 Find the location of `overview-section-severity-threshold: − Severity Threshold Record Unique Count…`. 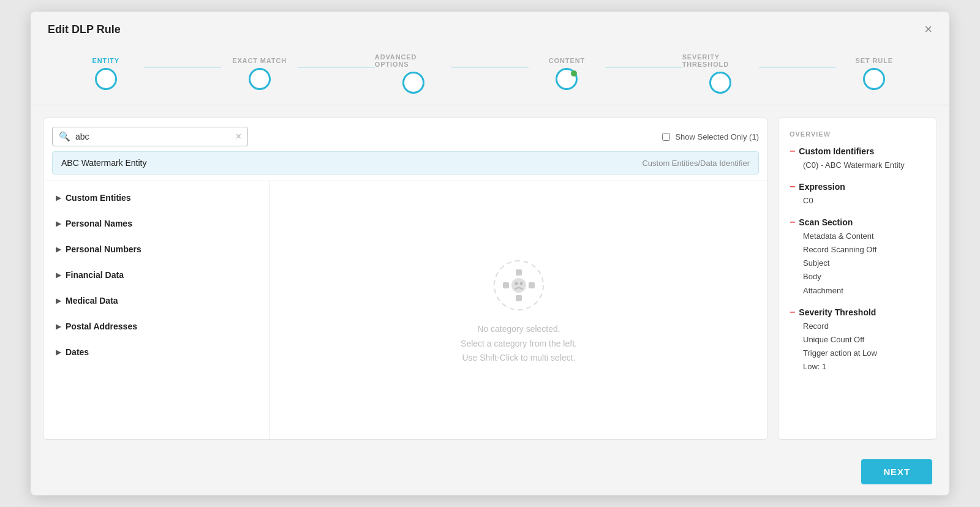

overview-section-severity-threshold: − Severity Threshold Record Unique Count… is located at coordinates (858, 340).